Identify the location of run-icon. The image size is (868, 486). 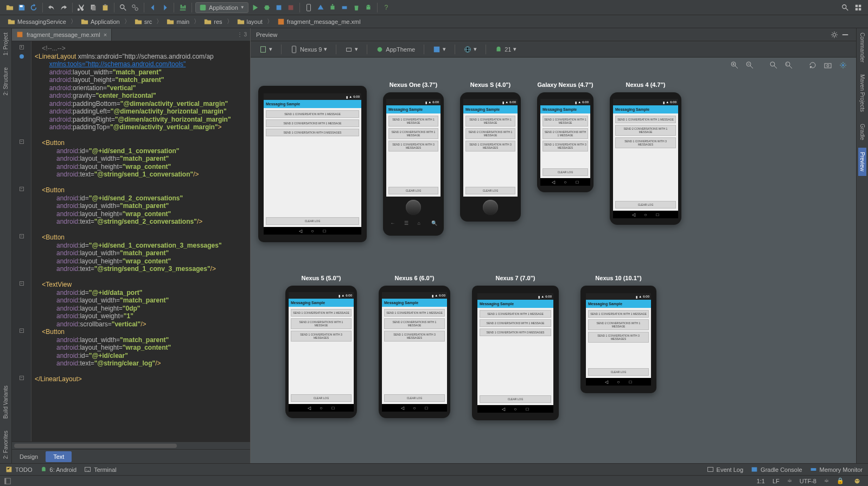
(255, 8).